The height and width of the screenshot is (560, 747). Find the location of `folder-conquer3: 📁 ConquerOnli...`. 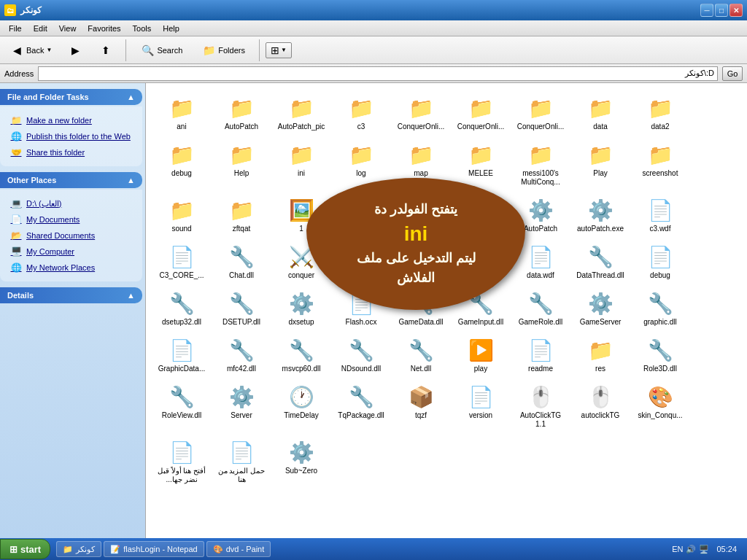

folder-conquer3: 📁 ConquerOnli... is located at coordinates (541, 112).